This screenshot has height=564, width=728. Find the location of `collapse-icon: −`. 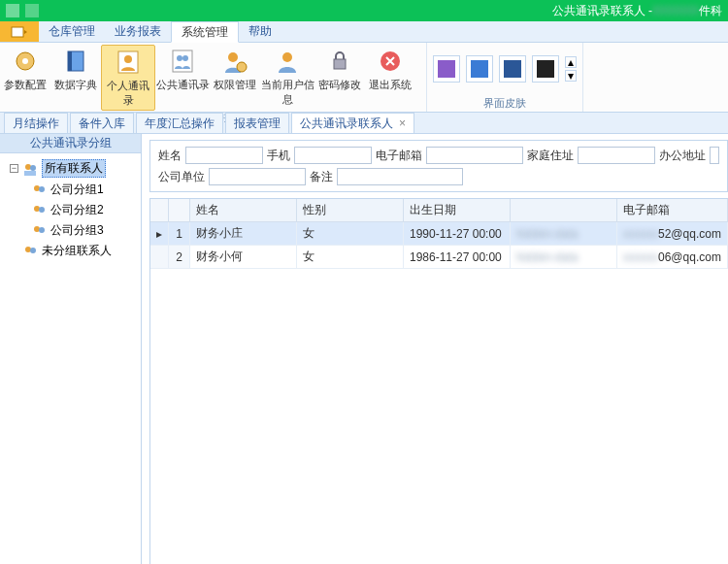

collapse-icon: − is located at coordinates (14, 169).